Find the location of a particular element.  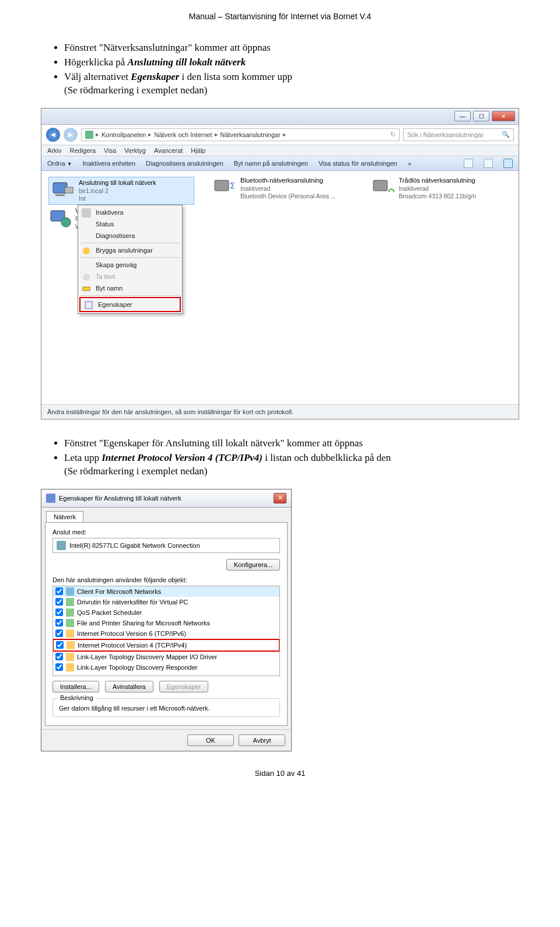

disable-icon is located at coordinates (86, 213).